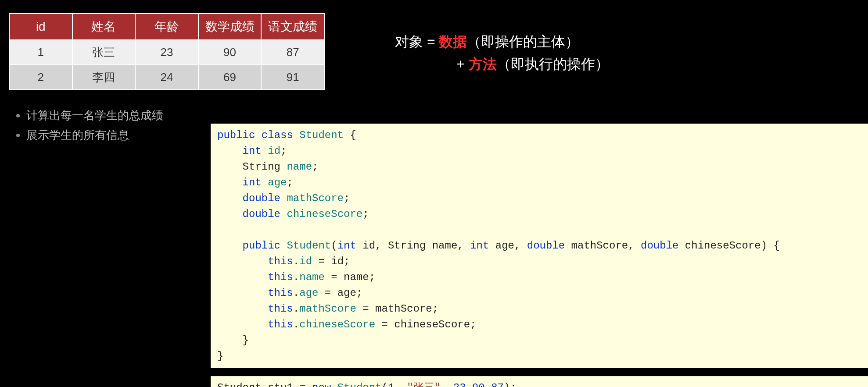  Describe the element at coordinates (41, 53) in the screenshot. I see `cell: 1` at that location.